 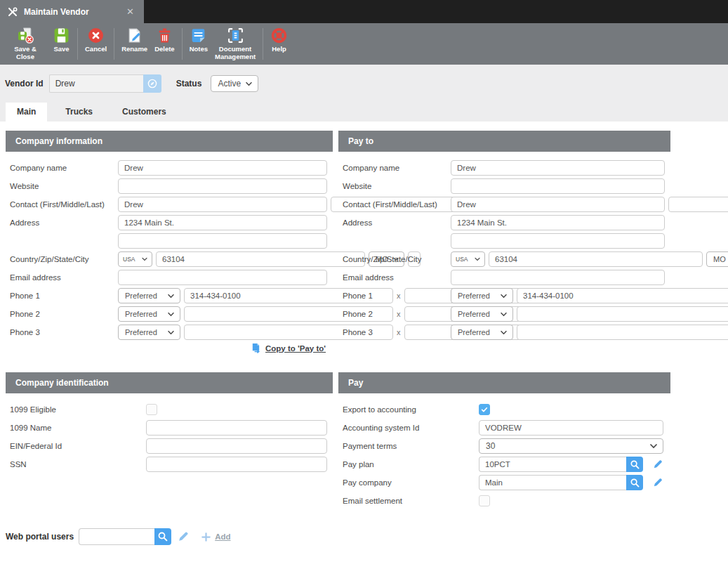 I want to click on payto-phone3-type-select: Preferred, so click(x=482, y=332).